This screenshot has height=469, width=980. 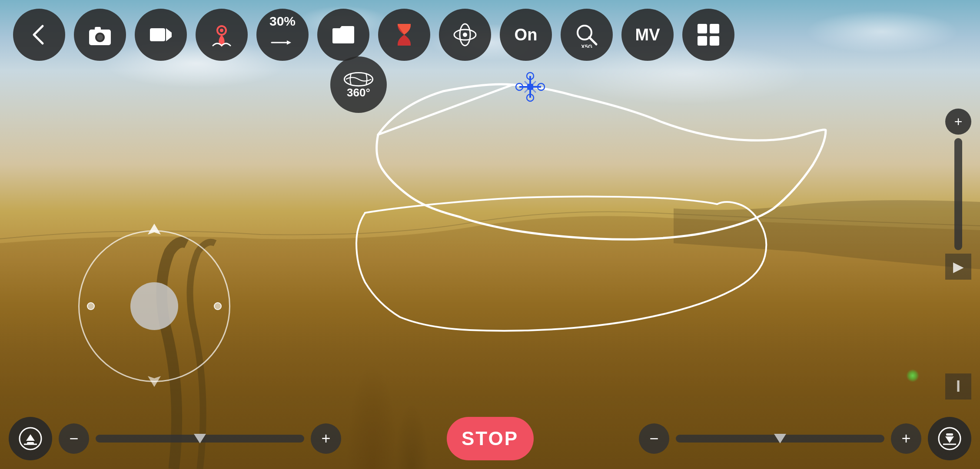 I want to click on on-button: On, so click(x=526, y=35).